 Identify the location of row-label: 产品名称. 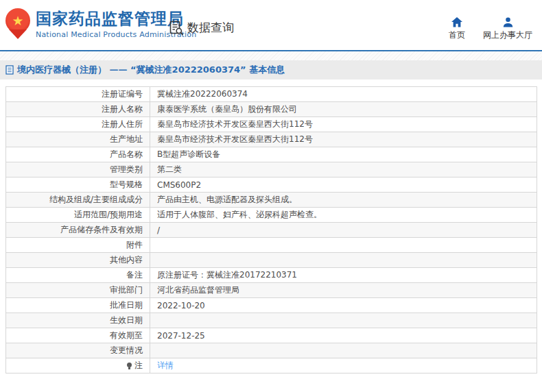
(78, 155).